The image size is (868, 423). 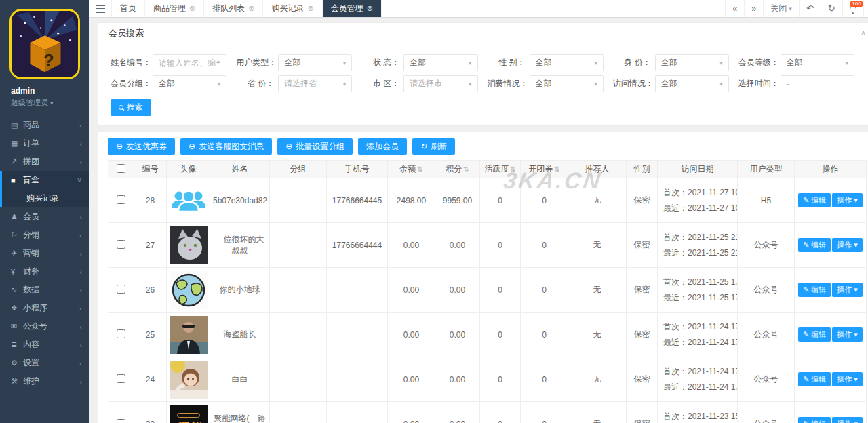 I want to click on tab-购买记录: 购买记录⊗, so click(x=293, y=8).